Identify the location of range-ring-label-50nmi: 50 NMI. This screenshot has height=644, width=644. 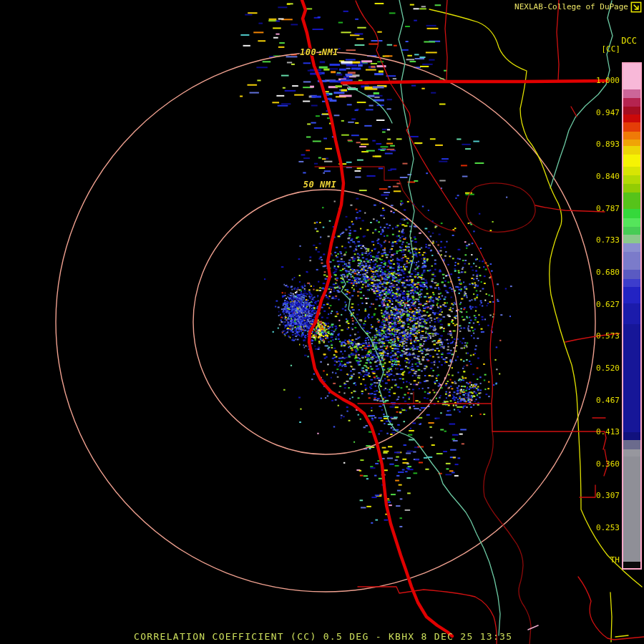
(320, 185).